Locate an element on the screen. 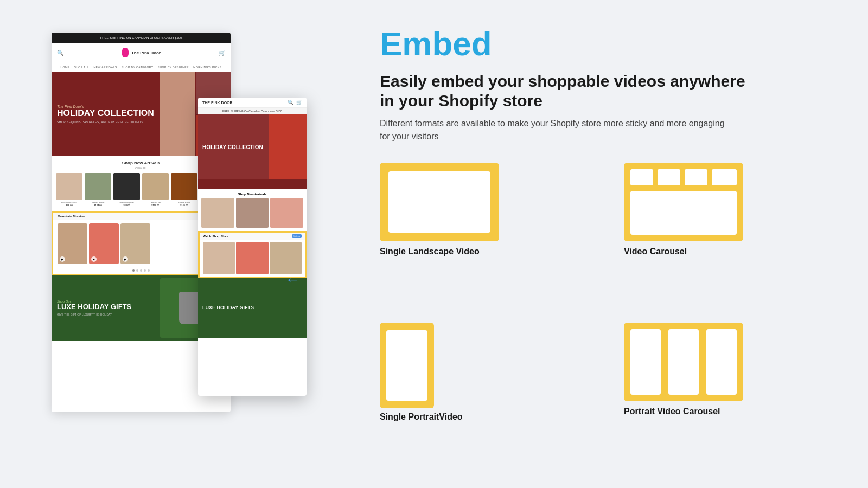 The height and width of the screenshot is (488, 868). overlay-hero: FREE SHIPPING On Canadian Orders over $1… is located at coordinates (252, 149).